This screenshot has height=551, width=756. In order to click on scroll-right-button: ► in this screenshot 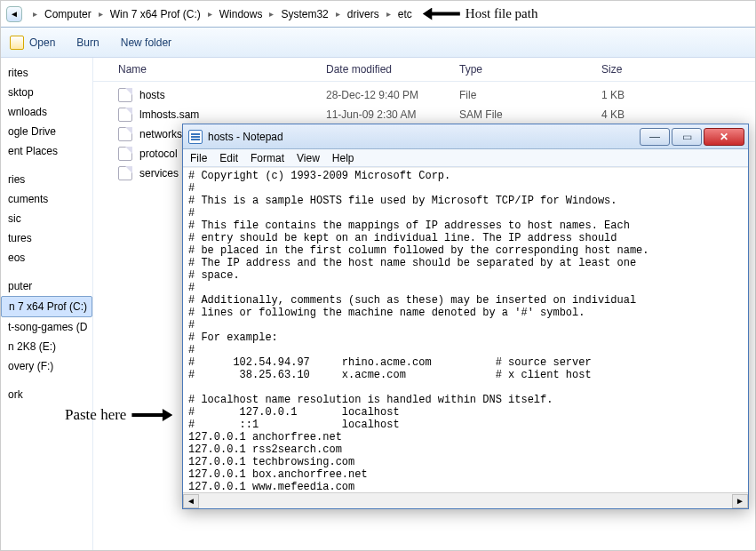, I will do `click(740, 501)`.